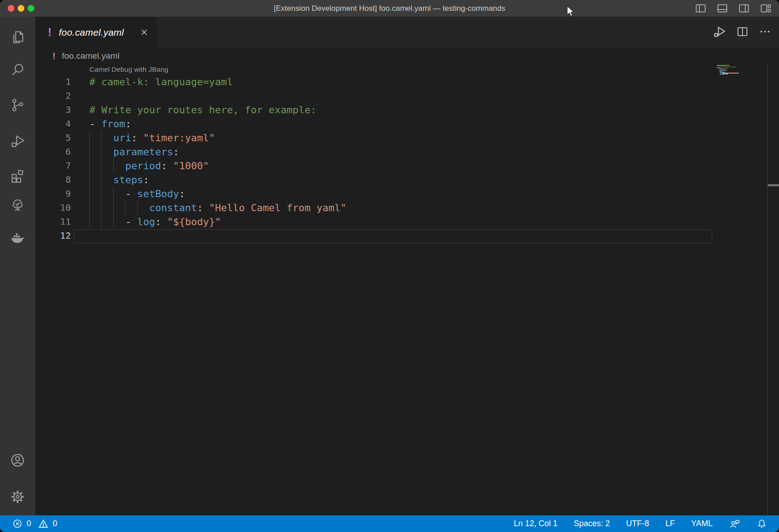 The height and width of the screenshot is (532, 779). I want to click on status-bar: 0 0 Ln 12, Col 1 Spaces: 2 UTF-8 LF YAML, so click(390, 523).